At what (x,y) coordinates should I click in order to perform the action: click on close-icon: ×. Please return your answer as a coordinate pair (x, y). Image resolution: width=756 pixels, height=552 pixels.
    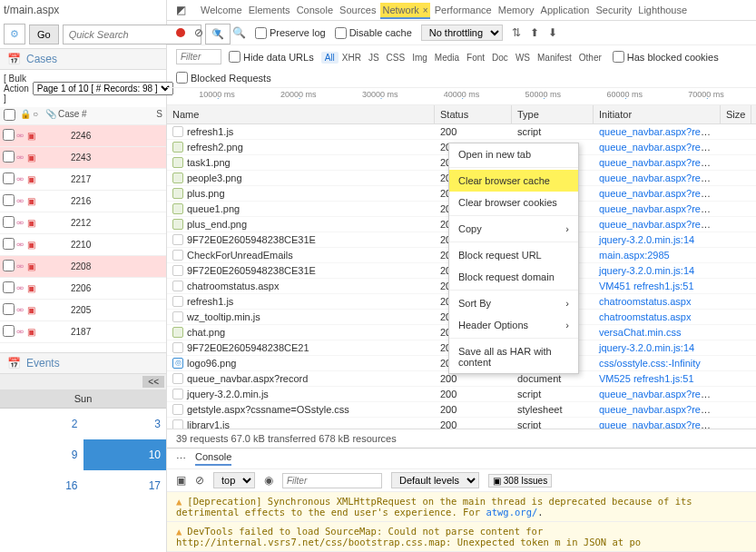
    Looking at the image, I should click on (426, 11).